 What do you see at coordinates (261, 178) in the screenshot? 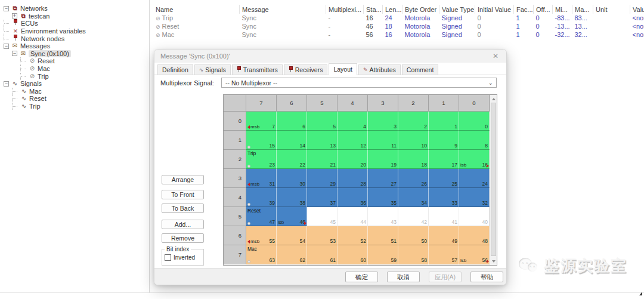
I see `bit-cell: msb31` at bounding box center [261, 178].